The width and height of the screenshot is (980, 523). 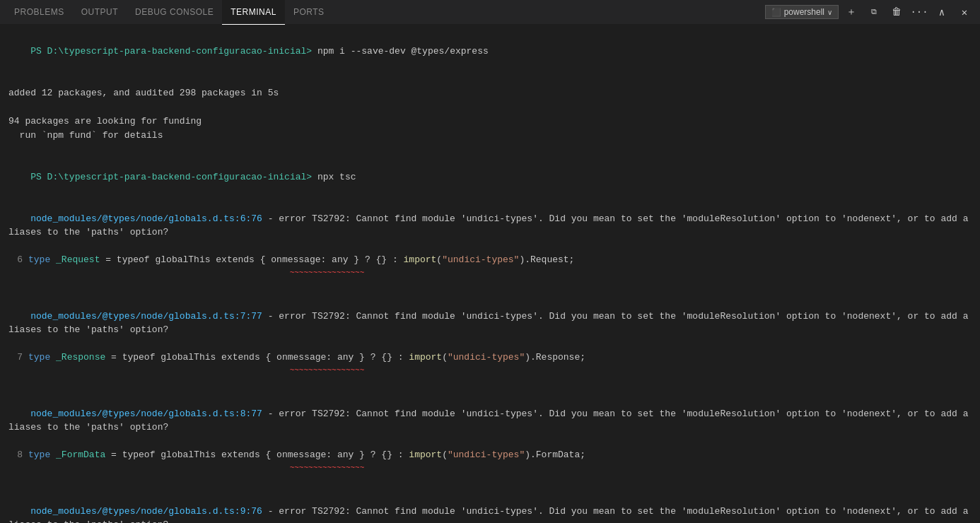 What do you see at coordinates (805, 12) in the screenshot?
I see `shell-label: powershell` at bounding box center [805, 12].